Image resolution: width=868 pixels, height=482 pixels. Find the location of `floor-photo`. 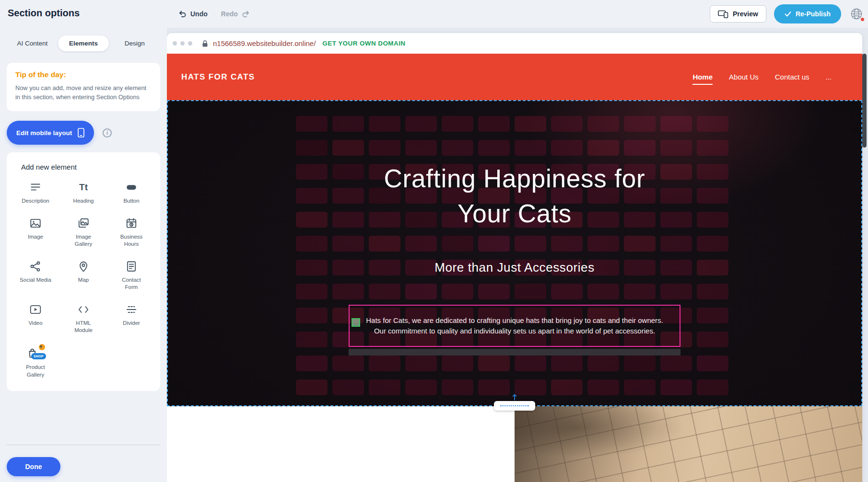

floor-photo is located at coordinates (689, 444).